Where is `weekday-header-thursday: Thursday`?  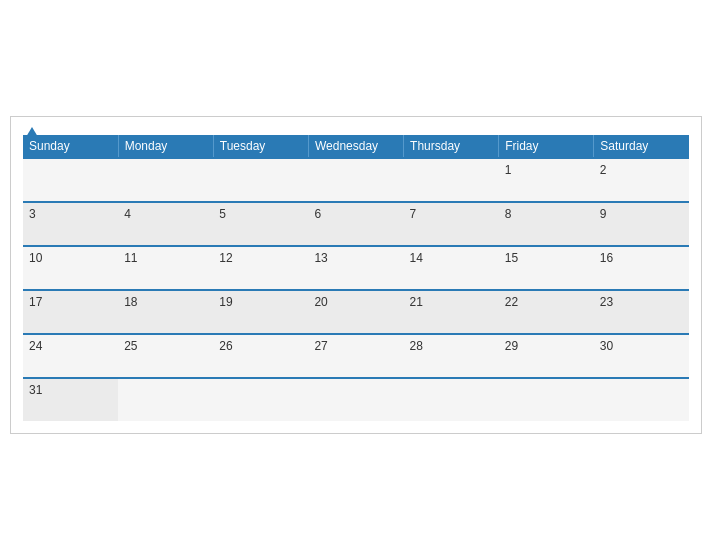
weekday-header-thursday: Thursday is located at coordinates (452, 146).